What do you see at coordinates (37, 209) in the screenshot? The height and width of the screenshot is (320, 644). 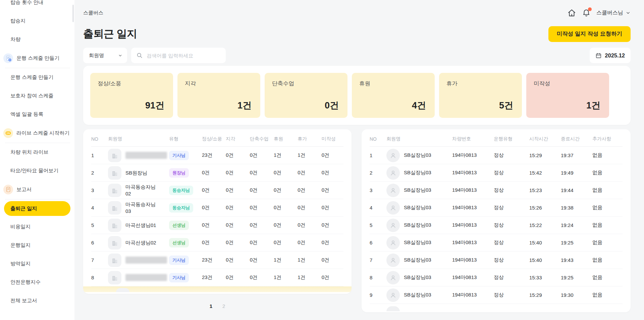 I see `sidebar-item-active: 출퇴근 일지` at bounding box center [37, 209].